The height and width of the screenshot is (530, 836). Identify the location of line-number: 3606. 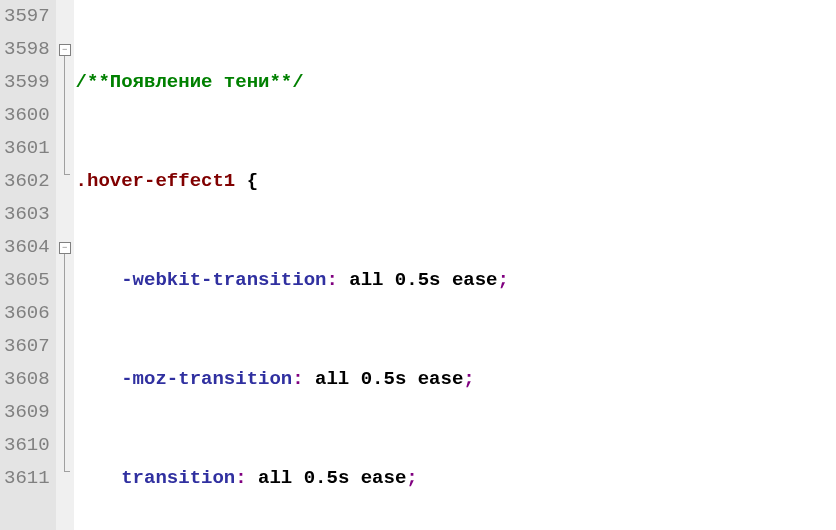
(27, 314).